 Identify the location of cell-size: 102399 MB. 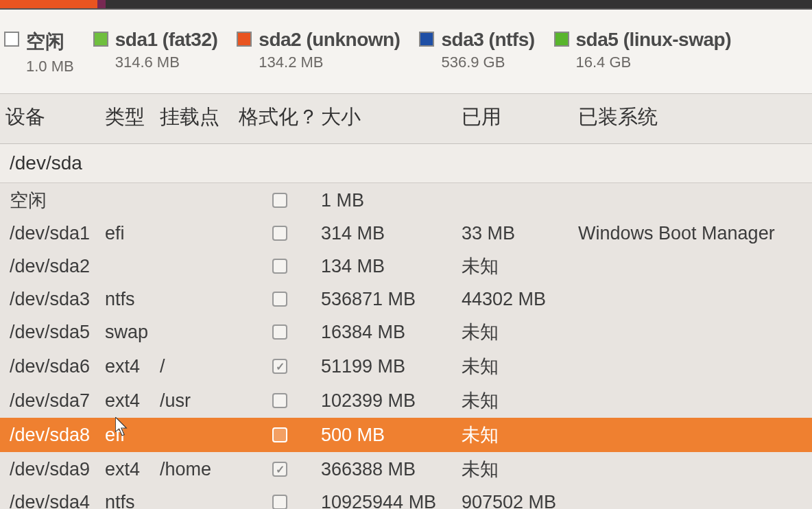
(391, 401).